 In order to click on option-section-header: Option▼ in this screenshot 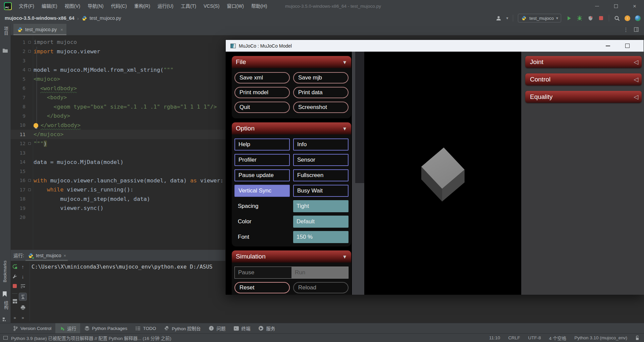, I will do `click(291, 128)`.